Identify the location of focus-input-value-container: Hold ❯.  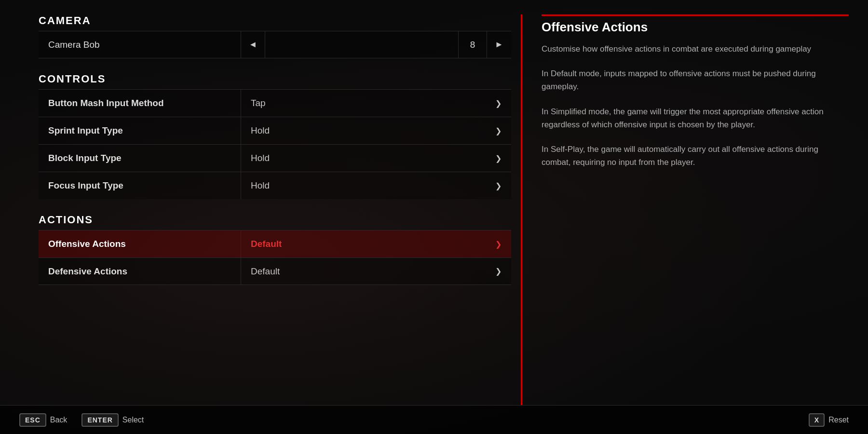
(376, 186).